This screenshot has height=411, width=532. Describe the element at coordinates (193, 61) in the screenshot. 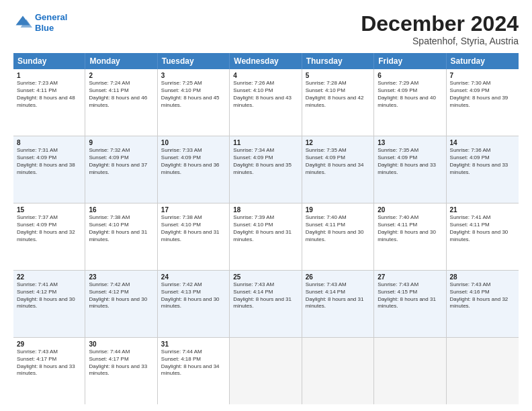

I see `header-tuesday: Tuesday` at that location.